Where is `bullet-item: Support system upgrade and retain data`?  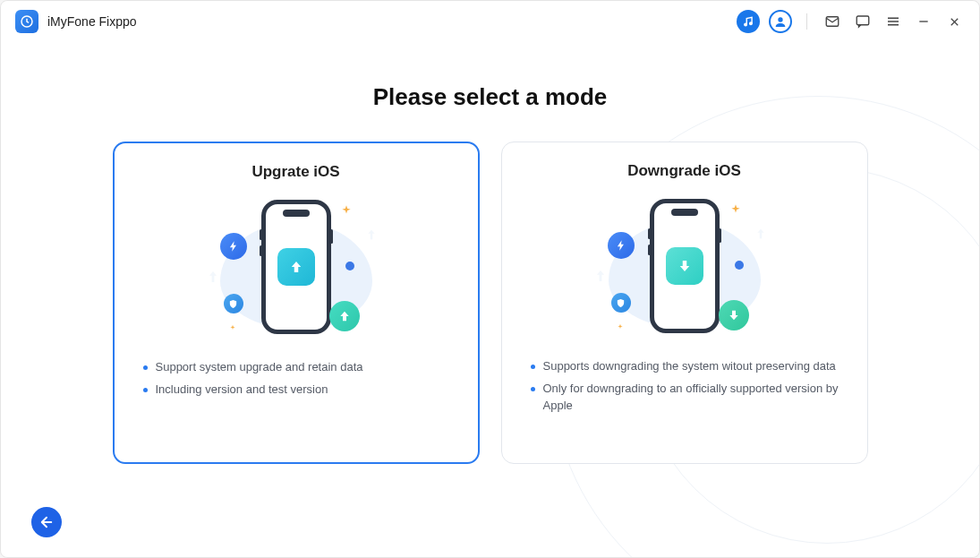
bullet-item: Support system upgrade and retain data is located at coordinates (296, 367).